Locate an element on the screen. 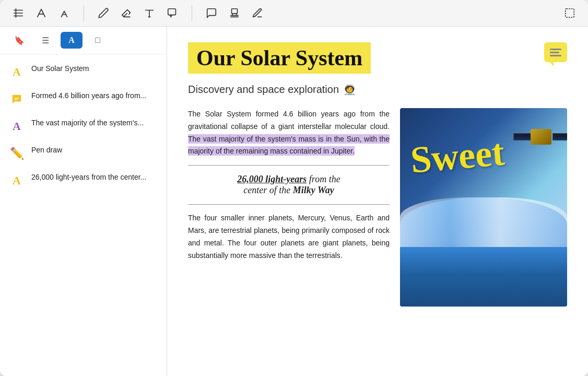 The height and width of the screenshot is (376, 588). sidebar-item-icon-4: ✏️ is located at coordinates (17, 154).